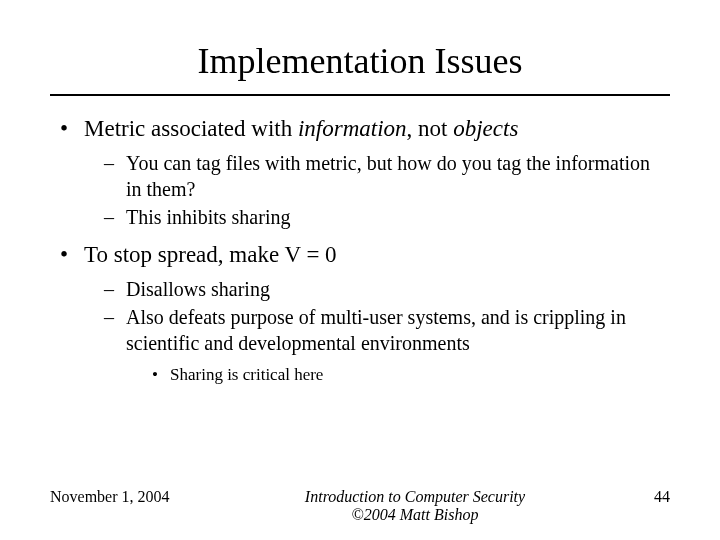  I want to click on bullet-1-italic-2: objects, so click(486, 128).